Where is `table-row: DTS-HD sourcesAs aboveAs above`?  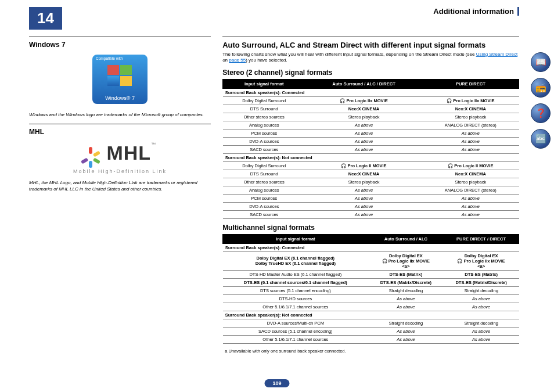
table-row: DTS-HD sourcesAs aboveAs above is located at coordinates (371, 299).